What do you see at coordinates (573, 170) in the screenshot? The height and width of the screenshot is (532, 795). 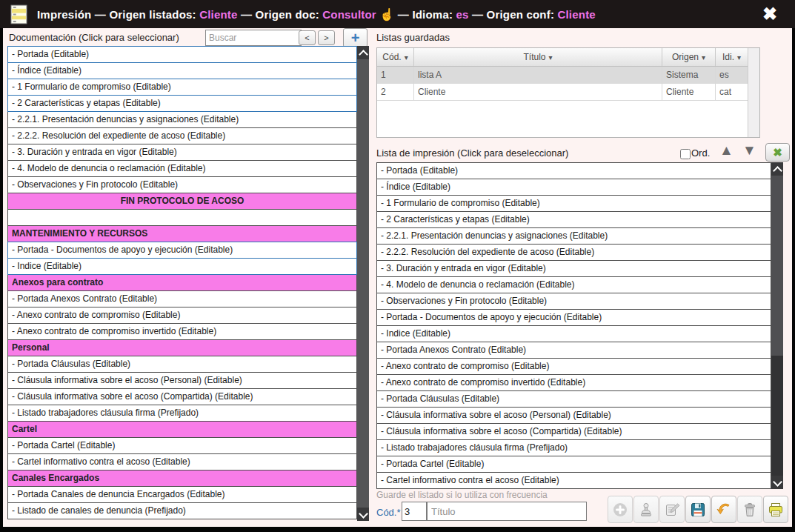 I see `print-list-item: - Portada (Editable)` at bounding box center [573, 170].